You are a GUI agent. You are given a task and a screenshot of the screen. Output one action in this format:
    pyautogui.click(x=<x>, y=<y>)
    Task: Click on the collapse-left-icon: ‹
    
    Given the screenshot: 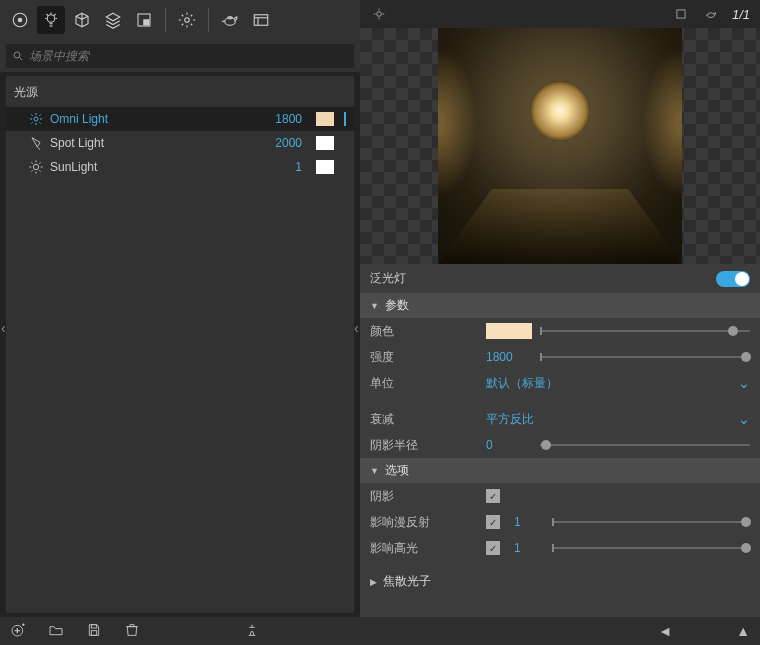 What is the action you would take?
    pyautogui.click(x=4, y=328)
    